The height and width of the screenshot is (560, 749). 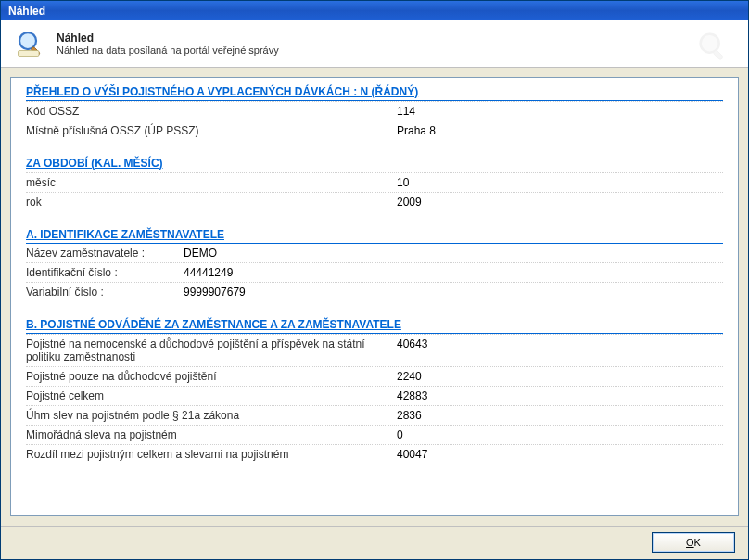 I want to click on header-subtitle: Náhled na data posílaná na portál veřejn…, so click(x=168, y=50).